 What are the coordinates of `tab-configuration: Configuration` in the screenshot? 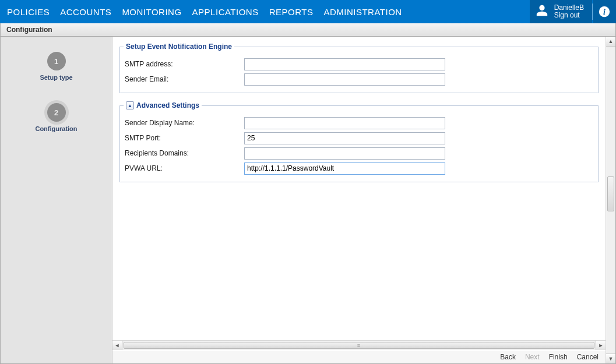 It's located at (29, 30).